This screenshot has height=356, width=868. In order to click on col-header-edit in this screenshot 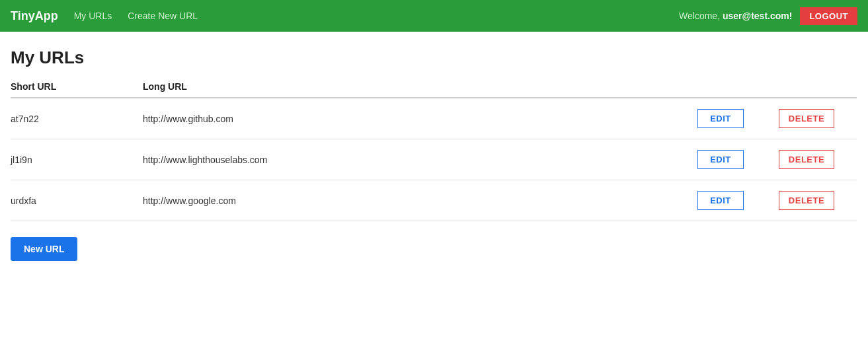, I will do `click(725, 87)`.